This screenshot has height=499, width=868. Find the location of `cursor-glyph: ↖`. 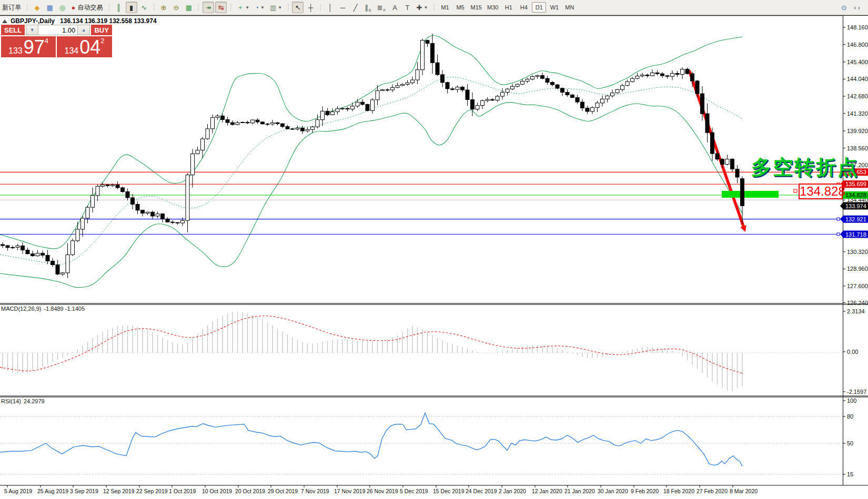

cursor-glyph: ↖ is located at coordinates (298, 7).